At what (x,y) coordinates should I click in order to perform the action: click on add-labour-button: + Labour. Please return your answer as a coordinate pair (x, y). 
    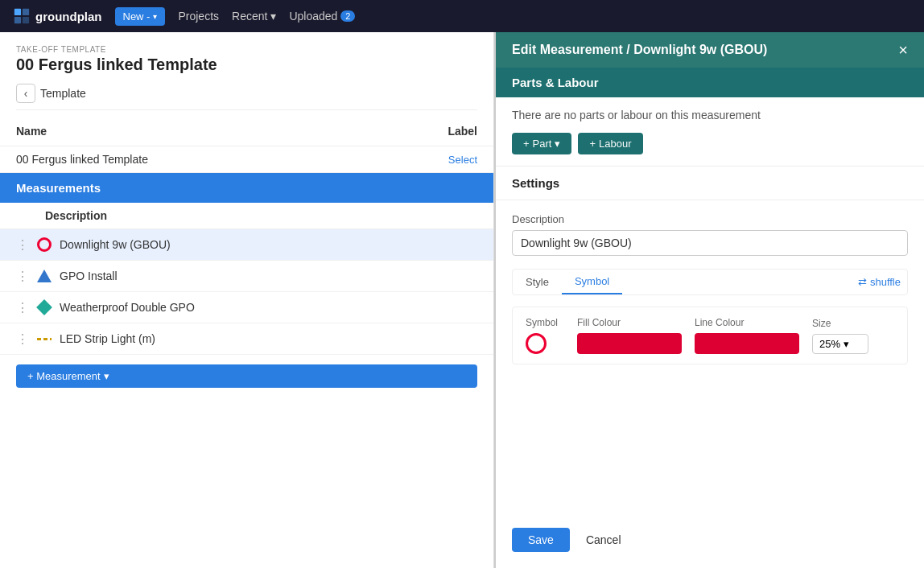
    Looking at the image, I should click on (610, 143).